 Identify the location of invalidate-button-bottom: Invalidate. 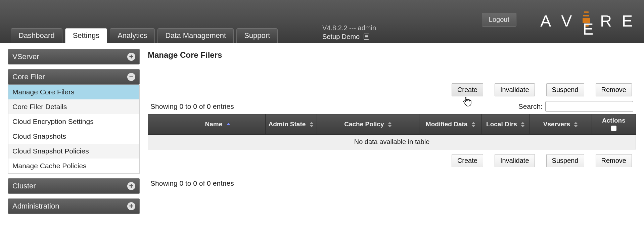
(515, 161).